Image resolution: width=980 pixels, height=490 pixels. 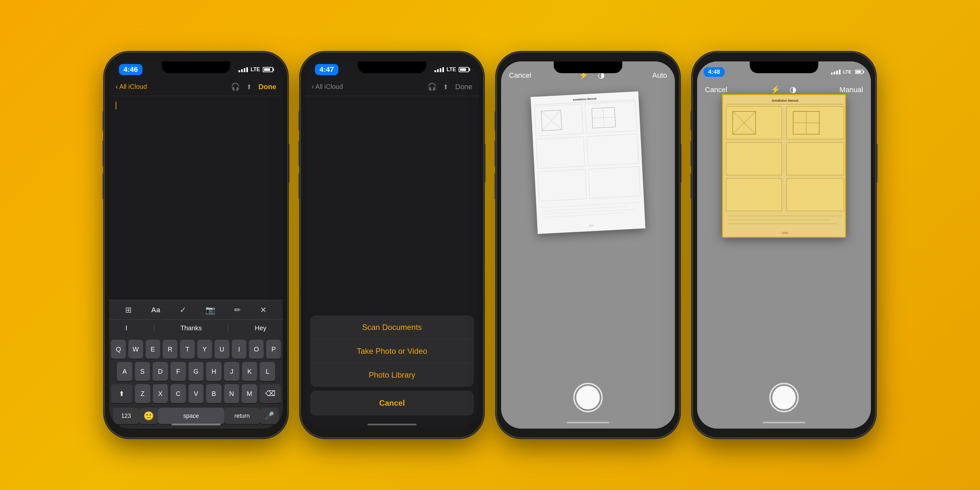 I want to click on key-n: N, so click(x=232, y=394).